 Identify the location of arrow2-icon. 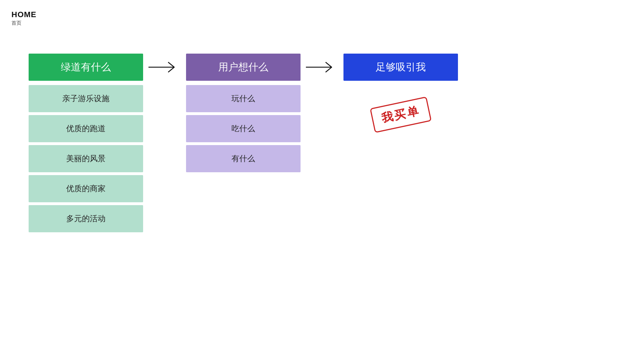
(322, 67).